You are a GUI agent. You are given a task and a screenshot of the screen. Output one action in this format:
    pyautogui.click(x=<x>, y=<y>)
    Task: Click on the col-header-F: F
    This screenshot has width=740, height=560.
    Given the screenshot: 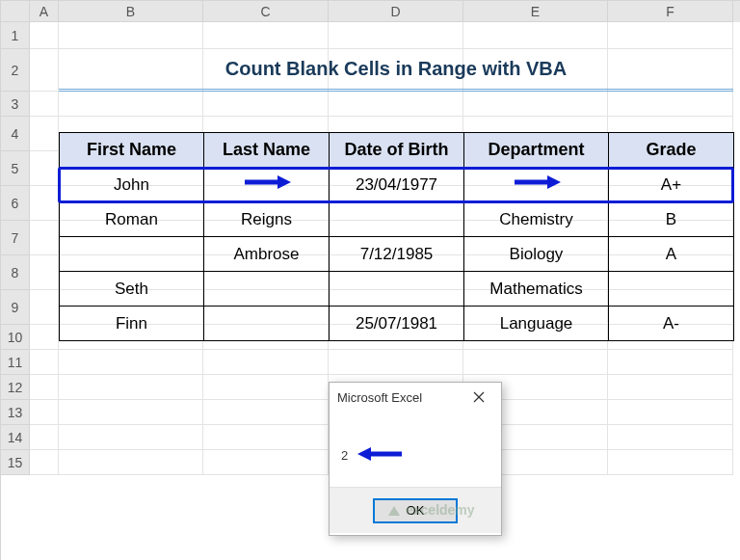 What is the action you would take?
    pyautogui.click(x=671, y=12)
    